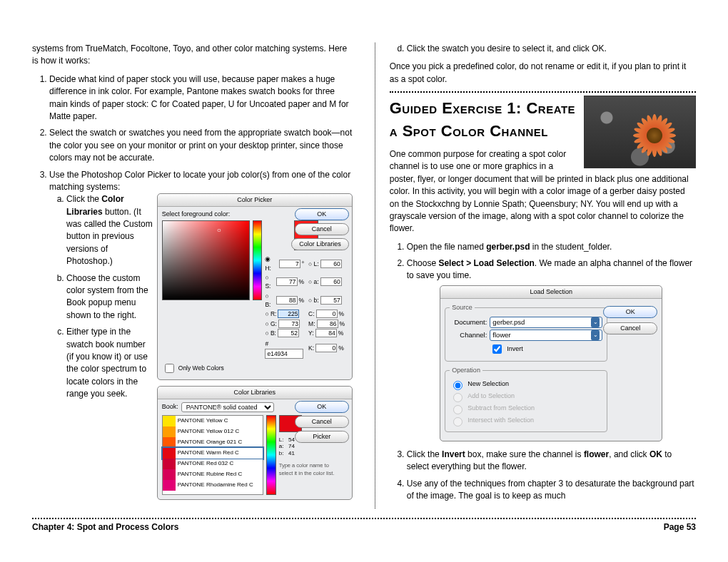  I want to click on L-input, so click(331, 264).